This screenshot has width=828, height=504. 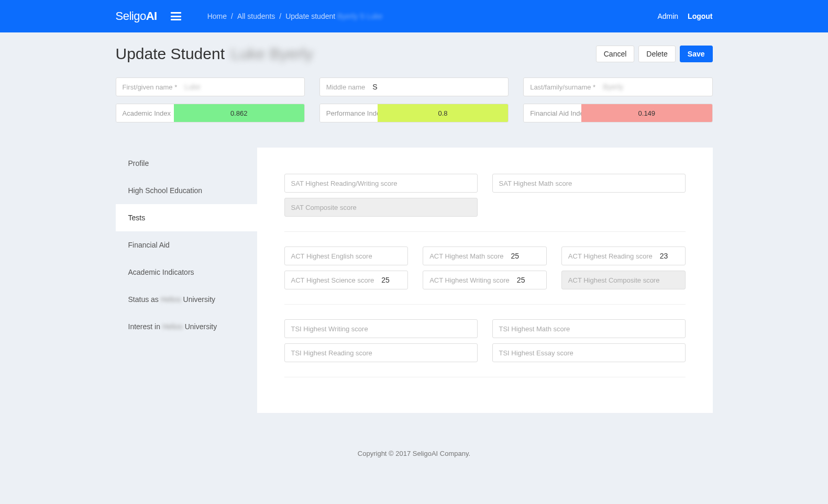 What do you see at coordinates (381, 329) in the screenshot?
I see `tsi-writing-input: TSI Highest Writing score` at bounding box center [381, 329].